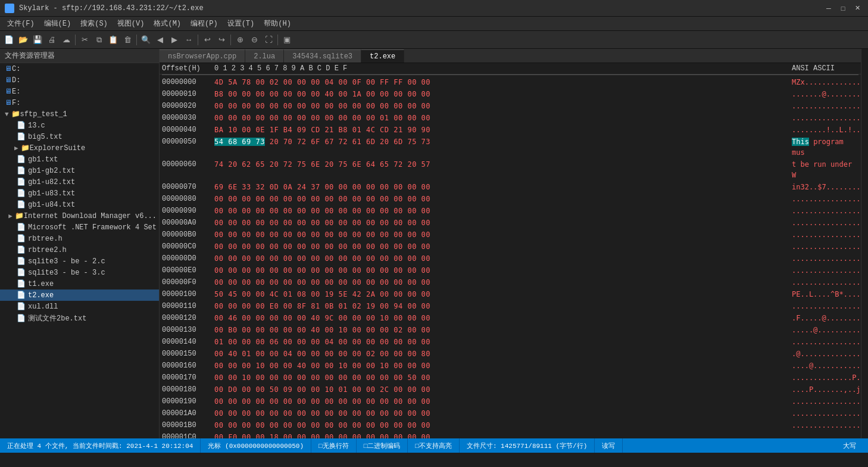  Describe the element at coordinates (510, 318) in the screenshot. I see `hex-row-18: 0000012000 46 00 00 00 00 00 40 9C 00 00…` at that location.